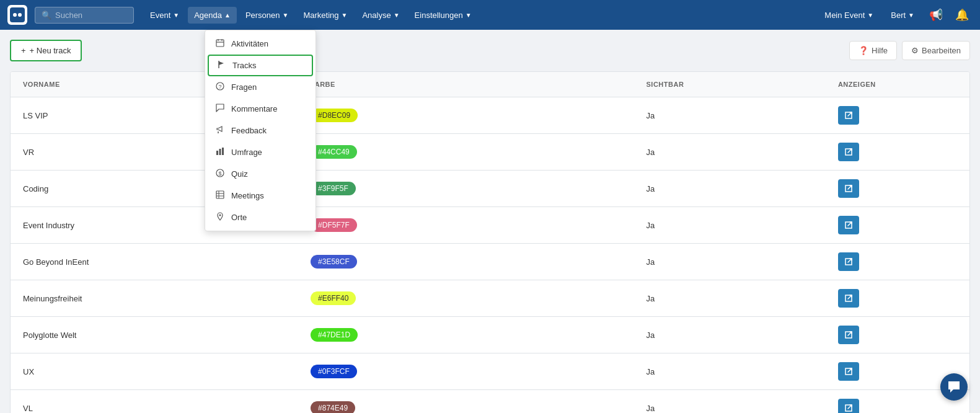  Describe the element at coordinates (260, 217) in the screenshot. I see `dropdown-item-orte: Orte` at that location.